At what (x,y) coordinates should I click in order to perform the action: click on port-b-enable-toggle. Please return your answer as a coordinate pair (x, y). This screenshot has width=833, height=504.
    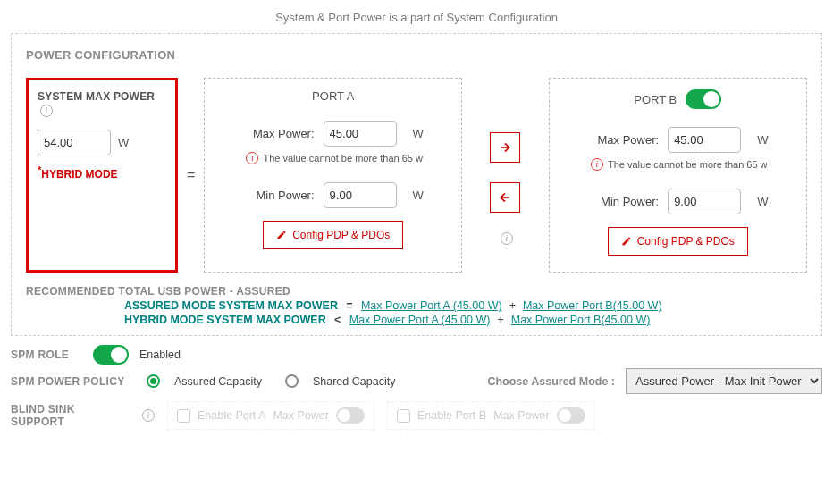
    Looking at the image, I should click on (703, 99).